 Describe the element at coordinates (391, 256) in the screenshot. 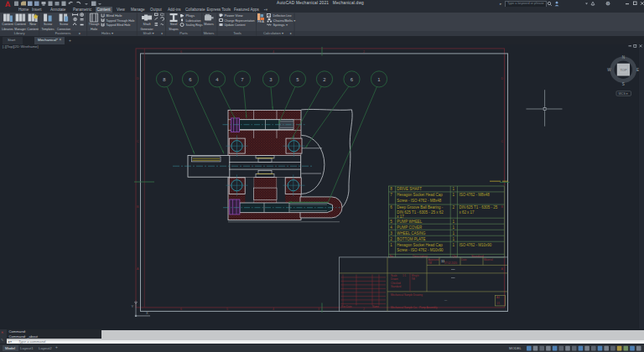

I see `svg-text: No` at that location.